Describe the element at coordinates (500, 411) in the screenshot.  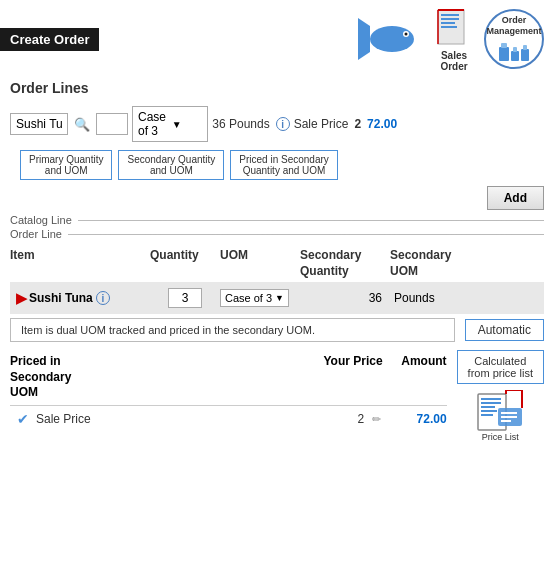
I see `price-list-svg` at that location.